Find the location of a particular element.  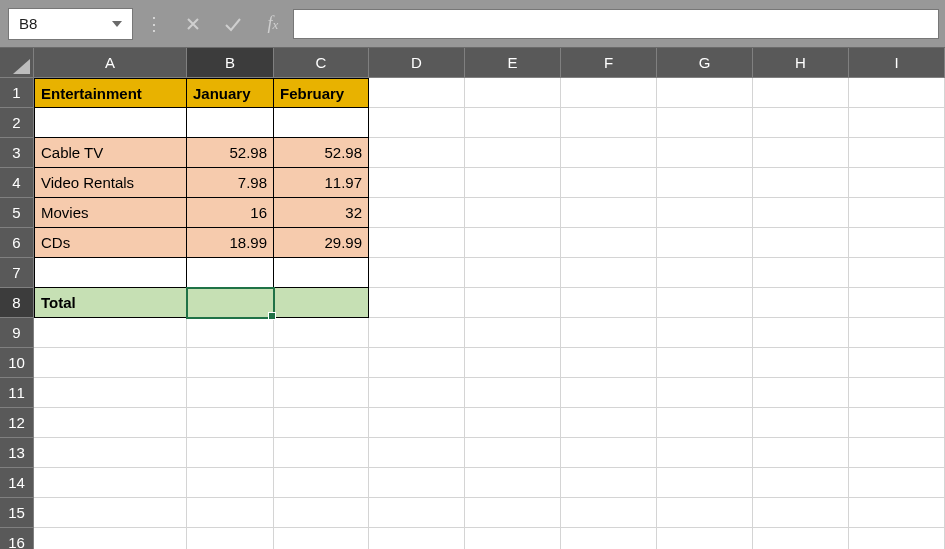

column-header-C: C is located at coordinates (322, 63).